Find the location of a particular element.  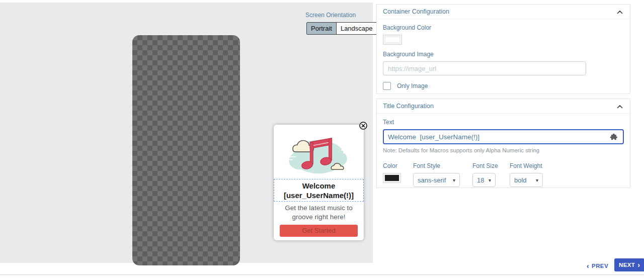

font-weight-label: Font Weight is located at coordinates (526, 166).